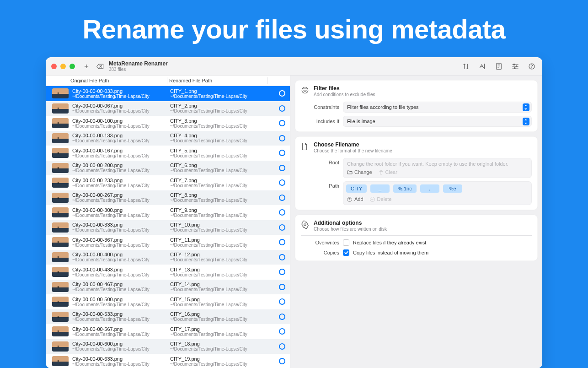 This screenshot has width=588, height=368. What do you see at coordinates (168, 272) in the screenshot?
I see `file-row: City-00-00-00-433.png~/Documents/Testing…` at bounding box center [168, 272].